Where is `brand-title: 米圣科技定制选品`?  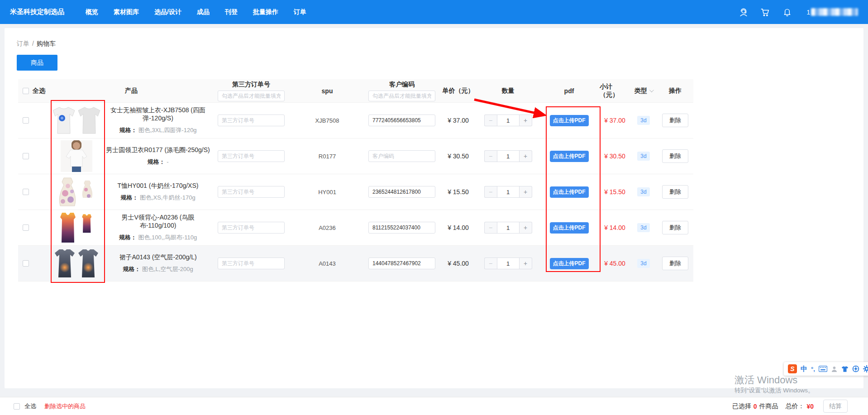 brand-title: 米圣科技定制选品 is located at coordinates (37, 12).